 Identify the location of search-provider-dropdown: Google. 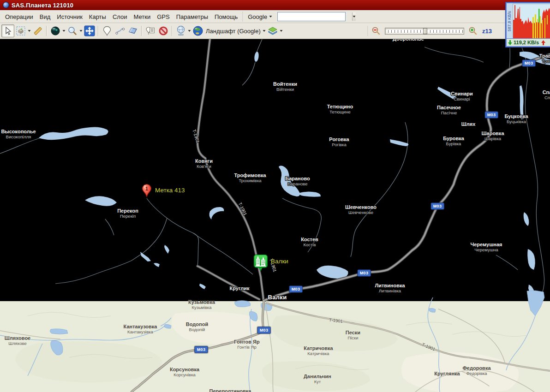
(260, 17).